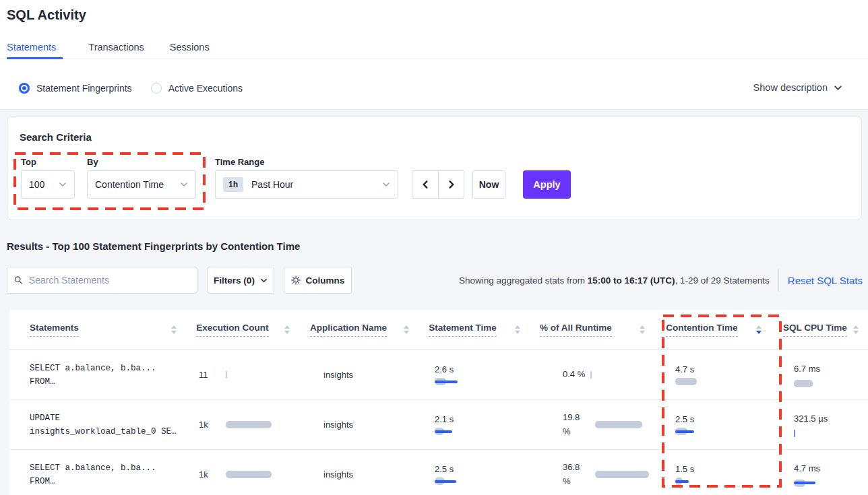 Image resolution: width=868 pixels, height=495 pixels. I want to click on sql-cpu-time-value: 4.7 ms, so click(807, 469).